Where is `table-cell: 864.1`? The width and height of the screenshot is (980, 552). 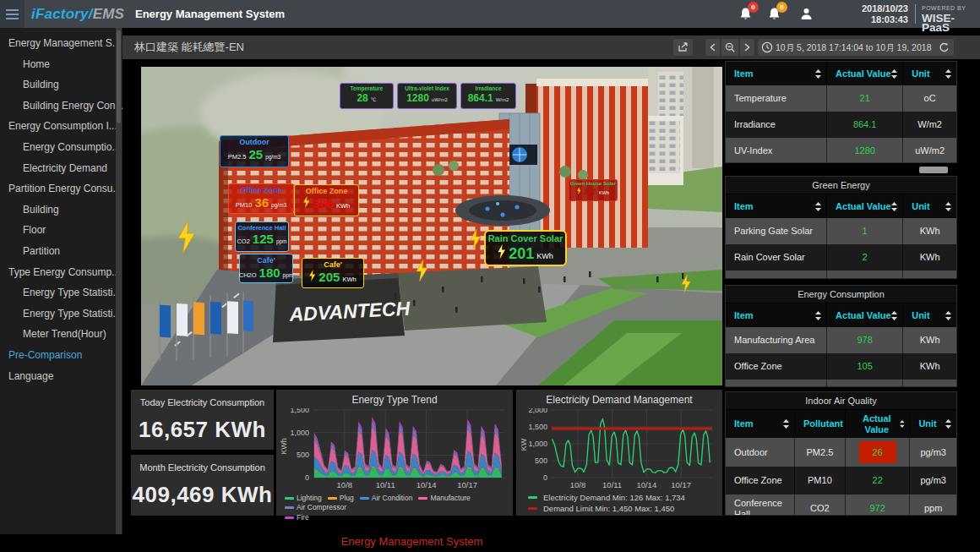 table-cell: 864.1 is located at coordinates (865, 125).